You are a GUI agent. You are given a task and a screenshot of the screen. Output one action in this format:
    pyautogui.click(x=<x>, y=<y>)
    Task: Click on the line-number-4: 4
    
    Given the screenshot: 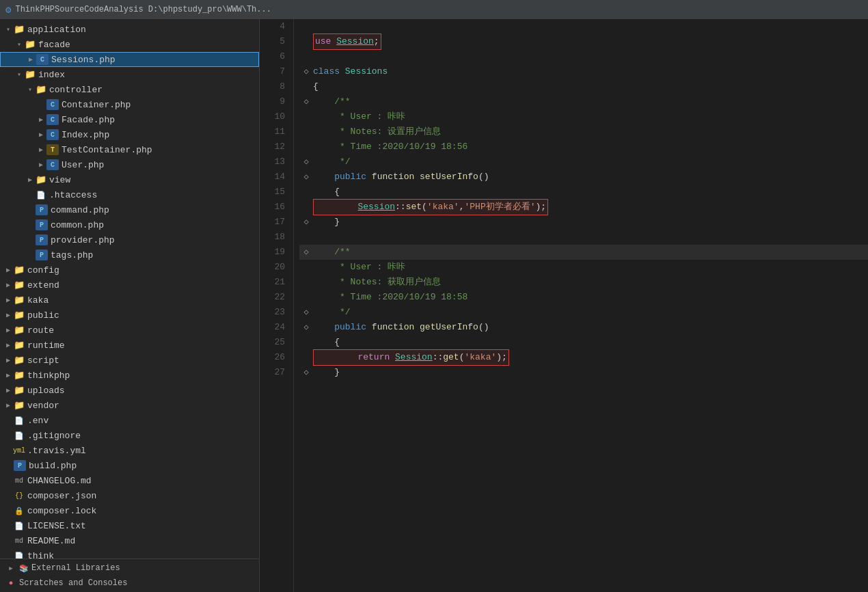 What is the action you would take?
    pyautogui.click(x=275, y=27)
    